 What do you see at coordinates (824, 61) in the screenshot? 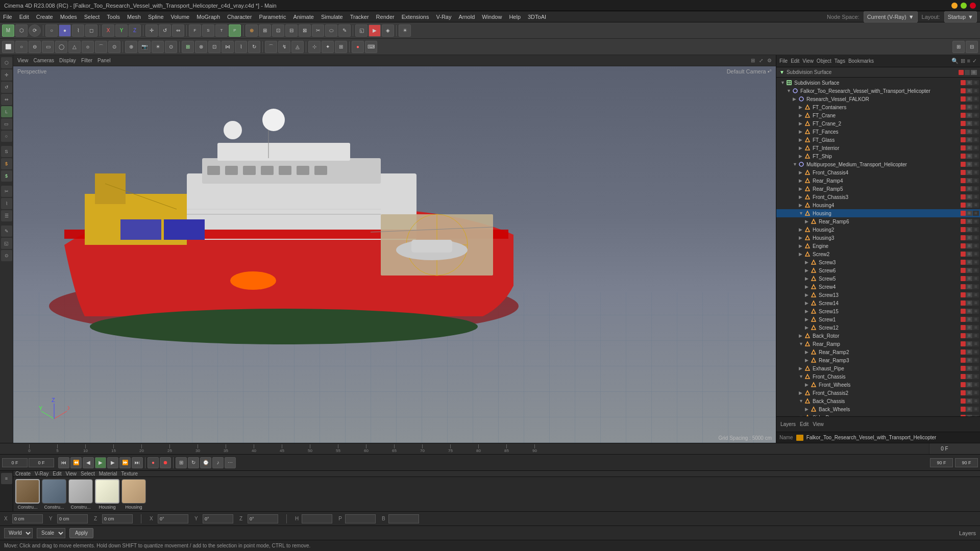
I see `rp-object: Object` at bounding box center [824, 61].